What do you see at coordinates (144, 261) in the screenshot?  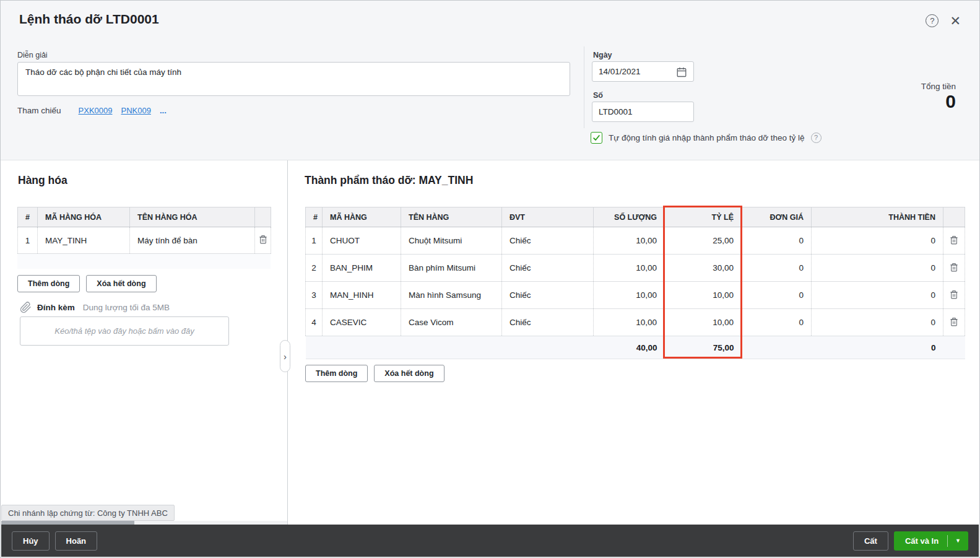 I see `goods-table-empty-area` at bounding box center [144, 261].